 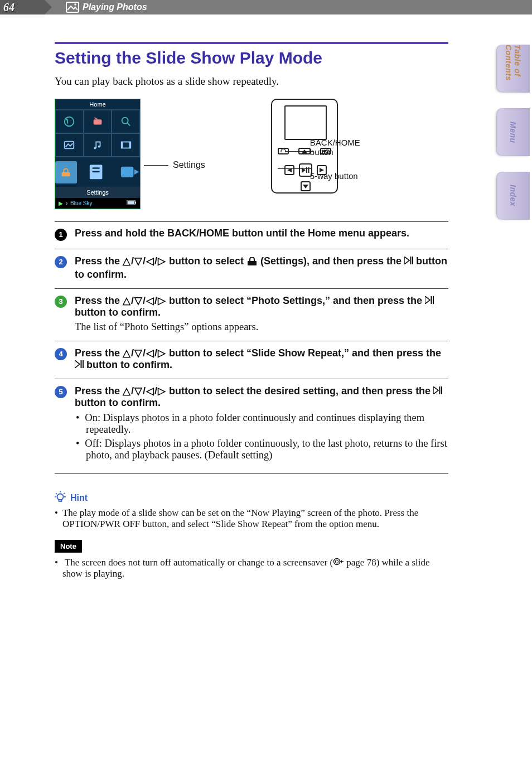 I want to click on figure-settings-label: Settings, so click(x=189, y=165).